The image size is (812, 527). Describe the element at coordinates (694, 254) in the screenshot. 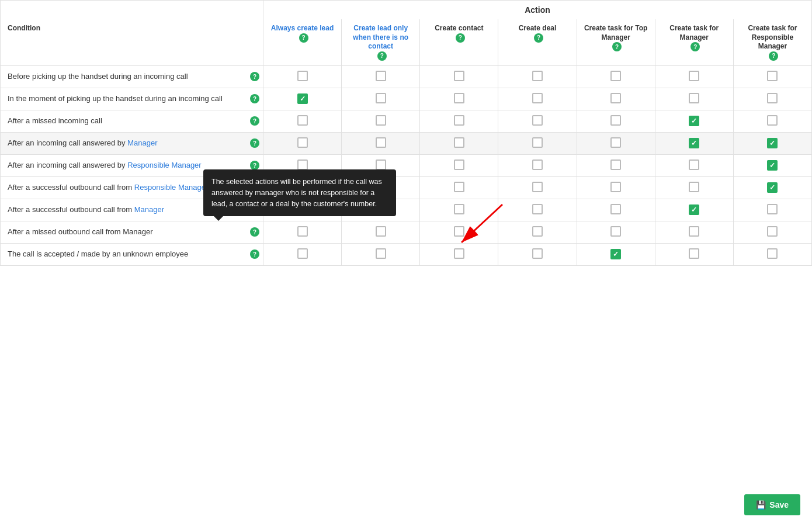

I see `checkbox-unknown_employee-col5` at that location.